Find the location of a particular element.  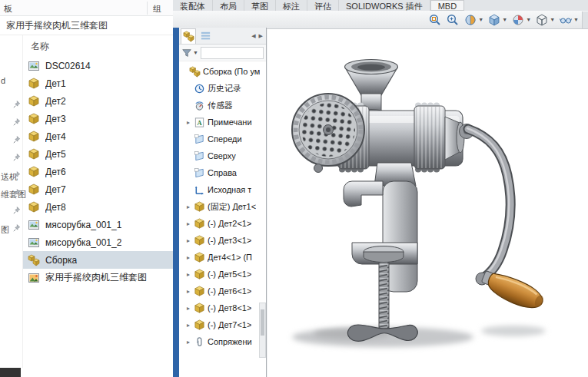

tree-item-label: Спереди is located at coordinates (224, 139).